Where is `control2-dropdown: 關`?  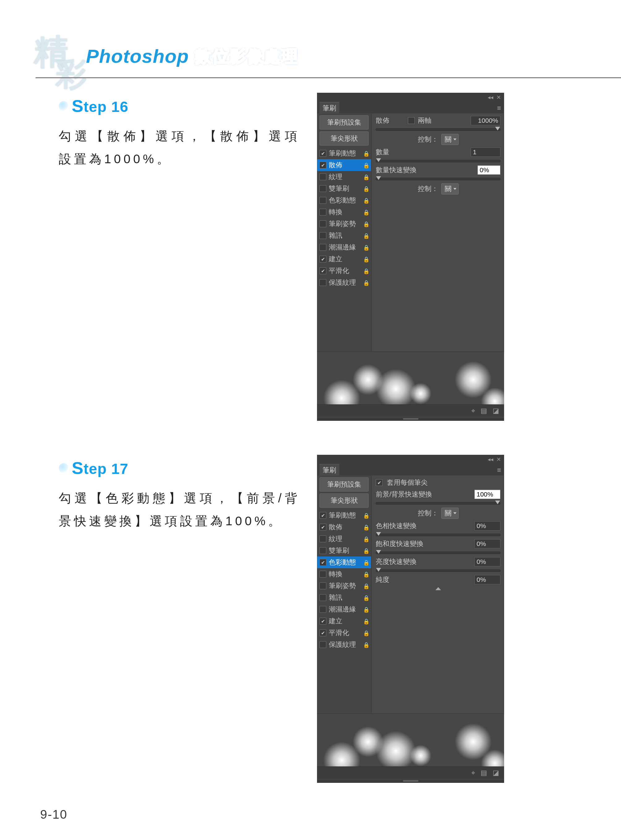
control2-dropdown: 關 is located at coordinates (450, 189).